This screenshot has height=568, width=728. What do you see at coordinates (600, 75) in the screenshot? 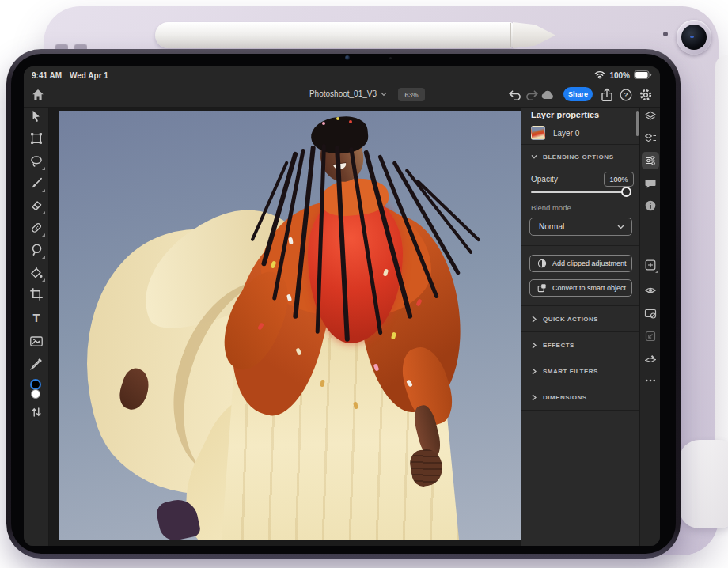
I see `wifi-icon` at bounding box center [600, 75].